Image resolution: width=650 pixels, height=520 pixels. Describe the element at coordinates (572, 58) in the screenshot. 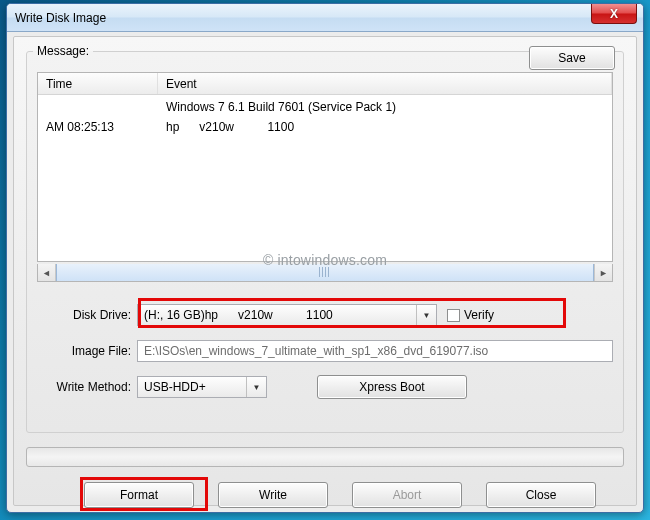

I see `save-button-label: Save` at that location.